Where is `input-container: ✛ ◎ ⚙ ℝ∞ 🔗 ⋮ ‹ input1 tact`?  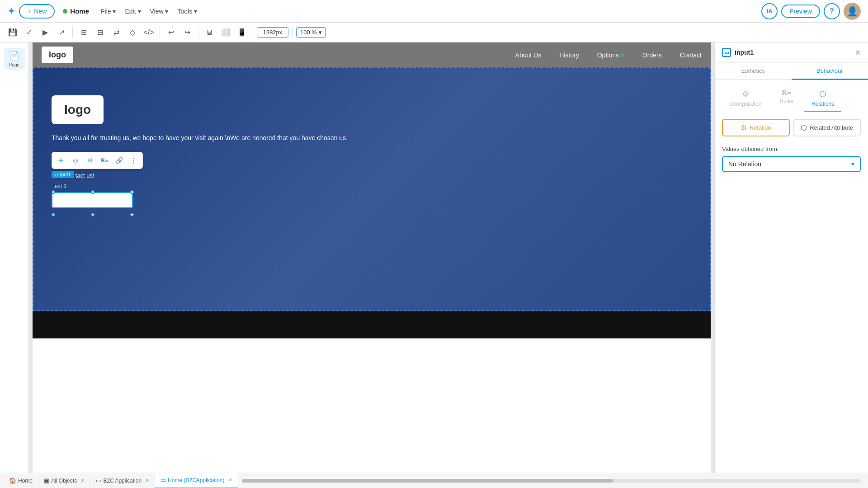 input-container: ✛ ◎ ⚙ ℝ∞ 🔗 ⋮ ‹ input1 tact is located at coordinates (372, 180).